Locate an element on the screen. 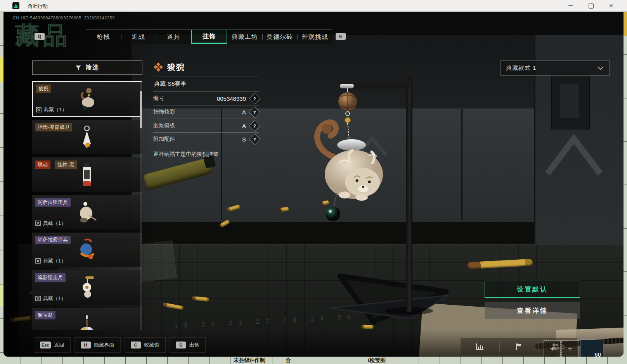 This screenshot has width=627, height=364. bar-chart-icon is located at coordinates (480, 347).